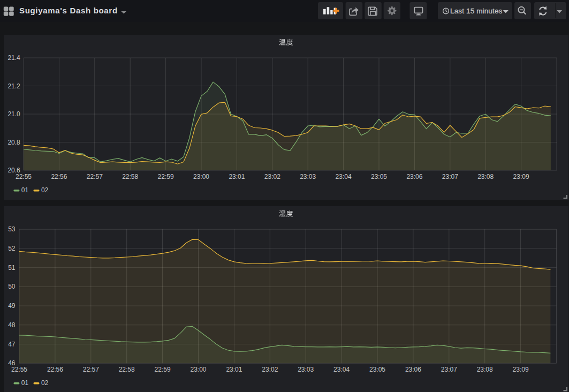 This screenshot has height=392, width=569. What do you see at coordinates (12, 248) in the screenshot?
I see `svg-text: 52` at bounding box center [12, 248].